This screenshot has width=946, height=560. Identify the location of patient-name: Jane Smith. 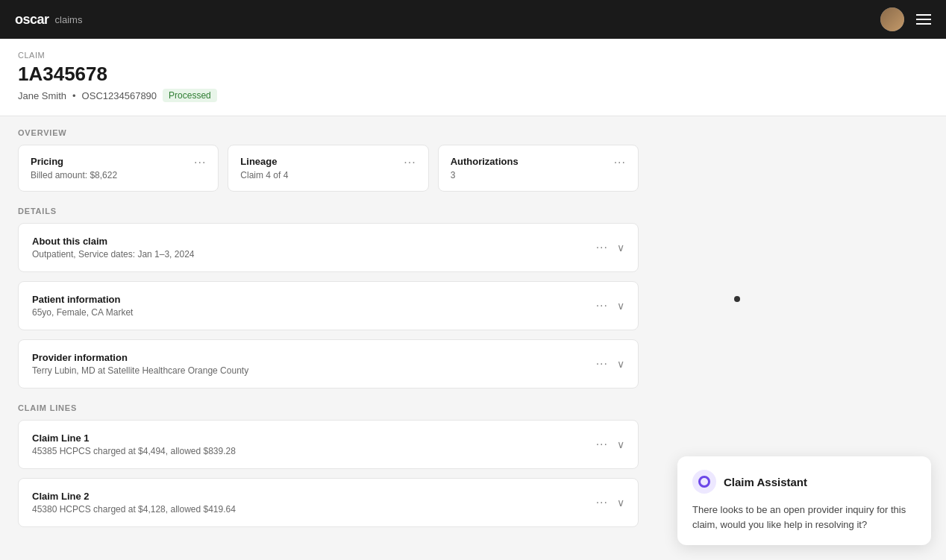
(42, 95).